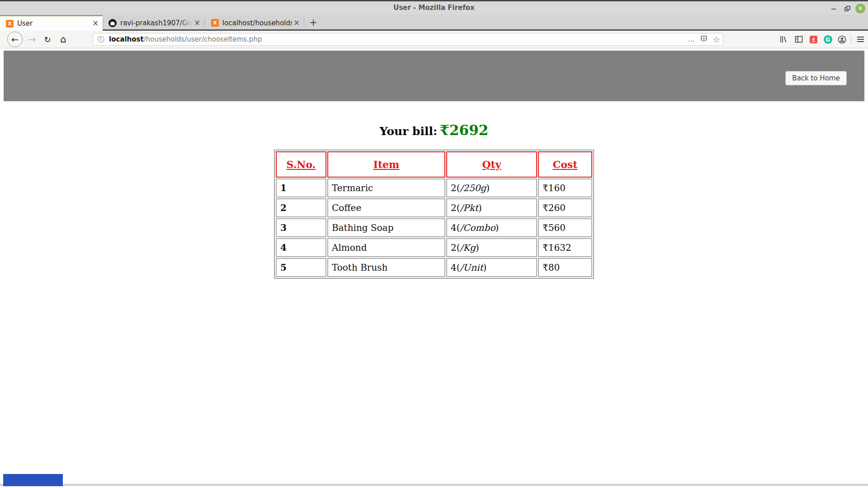 This screenshot has width=868, height=488. What do you see at coordinates (434, 228) in the screenshot?
I see `table-row: 3 Bathing Soap 4(/Combo) ₹560` at bounding box center [434, 228].